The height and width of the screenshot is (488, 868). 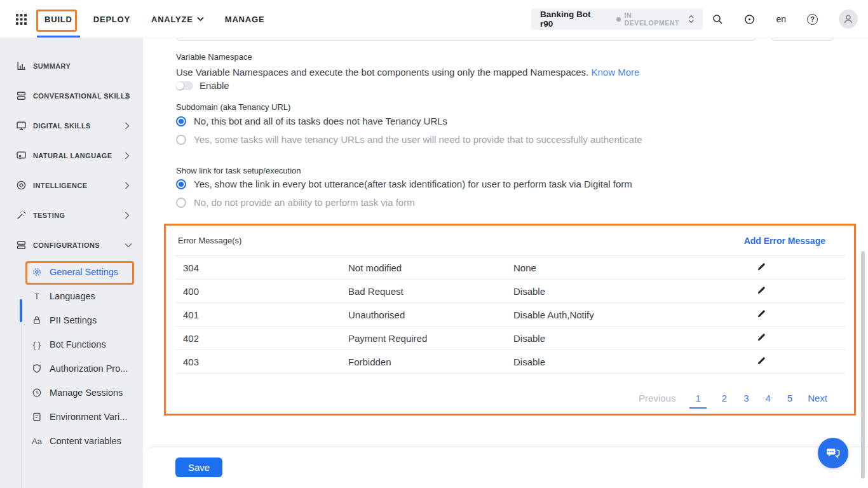 I want to click on pagination-next: Next, so click(x=817, y=398).